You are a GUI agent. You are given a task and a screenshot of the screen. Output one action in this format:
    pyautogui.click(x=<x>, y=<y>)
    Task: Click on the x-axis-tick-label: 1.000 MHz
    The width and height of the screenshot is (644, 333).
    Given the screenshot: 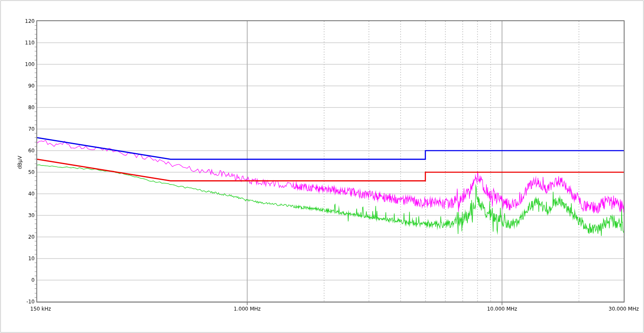 What is the action you would take?
    pyautogui.click(x=247, y=309)
    